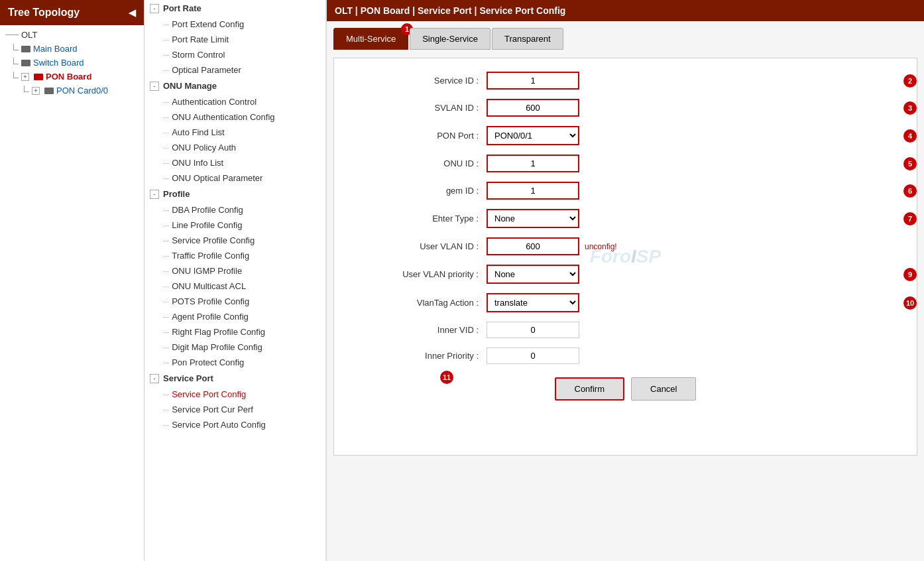 The image size is (924, 561). Describe the element at coordinates (72, 62) in the screenshot. I see `tree-item-switchboard: Switch Board` at that location.